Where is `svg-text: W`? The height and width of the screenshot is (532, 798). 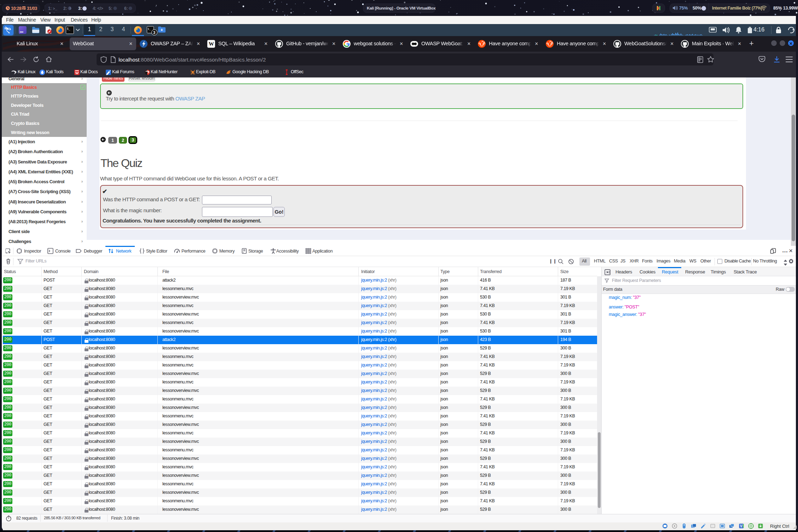 svg-text: W is located at coordinates (212, 44).